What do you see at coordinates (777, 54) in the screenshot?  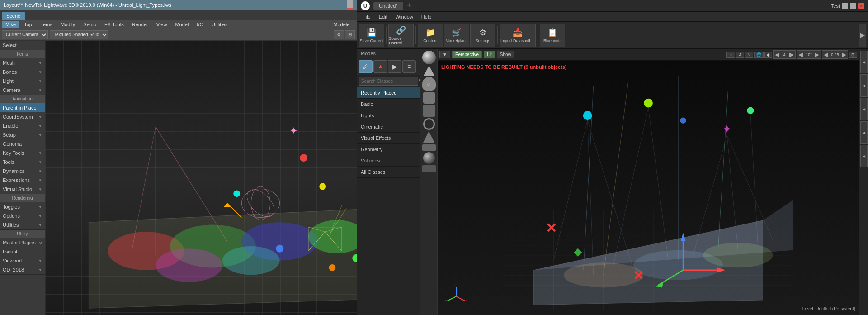 I see `grid-decrease-btn: ◀` at bounding box center [777, 54].